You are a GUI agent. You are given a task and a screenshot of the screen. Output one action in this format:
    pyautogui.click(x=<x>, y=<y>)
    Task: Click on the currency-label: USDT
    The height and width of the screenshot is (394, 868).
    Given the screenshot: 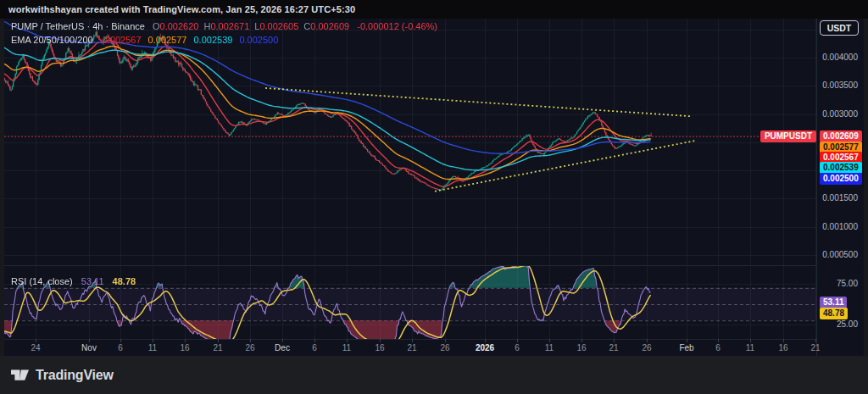 What is the action you would take?
    pyautogui.click(x=839, y=28)
    